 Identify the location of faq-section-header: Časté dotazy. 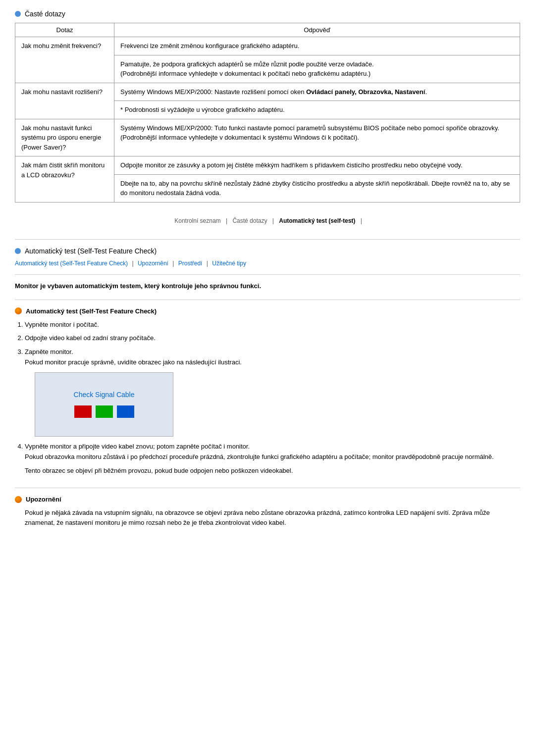
(268, 14).